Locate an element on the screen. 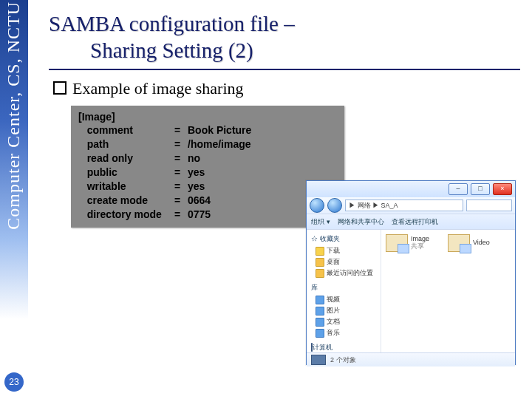  explorer-toolbar: 组织 ▾ 网络和共享中心 查看远程打印机 is located at coordinates (411, 222).